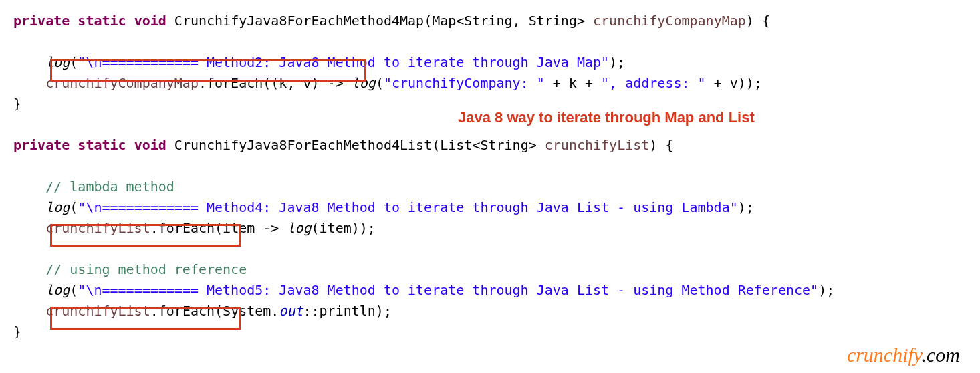 The image size is (980, 373). What do you see at coordinates (606, 118) in the screenshot?
I see `annotation-text: Java 8 way to iterate through Map and Li…` at bounding box center [606, 118].